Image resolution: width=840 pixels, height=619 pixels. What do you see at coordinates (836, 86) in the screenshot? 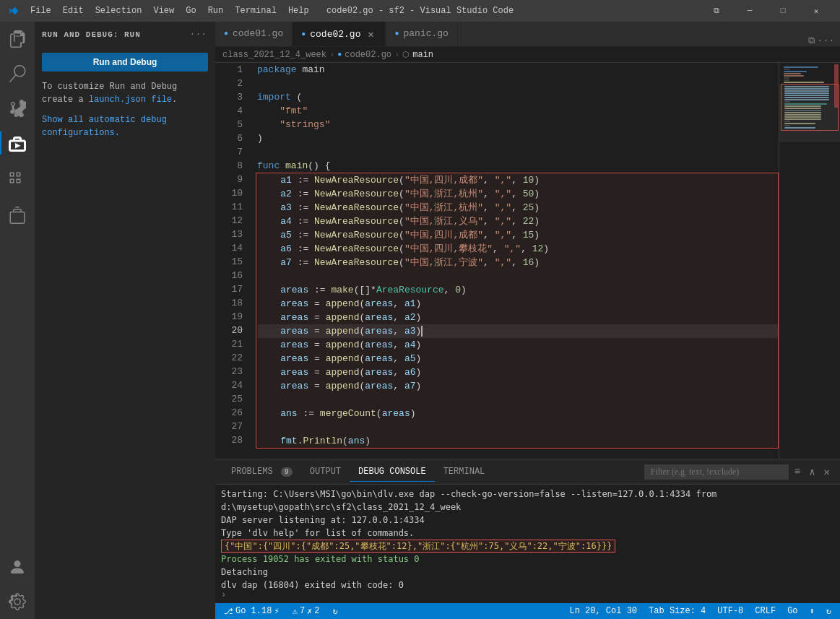
I see `minimap-error-indicator` at bounding box center [836, 86].